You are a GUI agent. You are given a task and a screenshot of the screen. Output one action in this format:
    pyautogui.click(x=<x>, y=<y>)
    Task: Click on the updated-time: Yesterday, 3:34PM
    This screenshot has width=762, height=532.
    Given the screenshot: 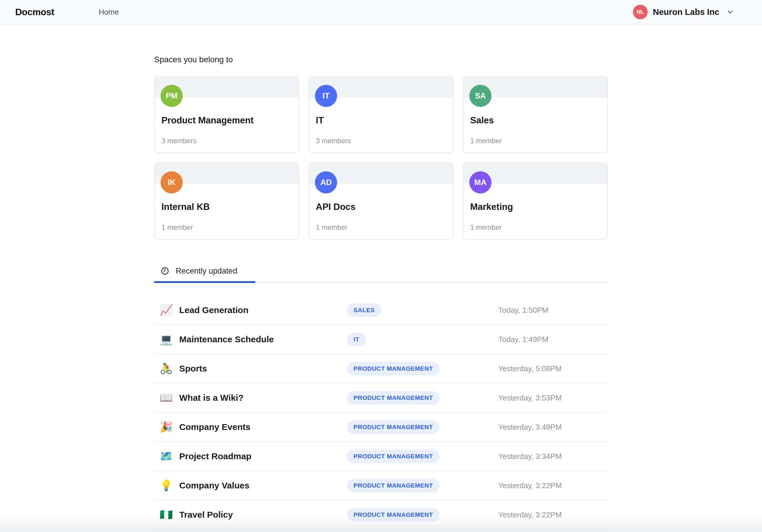 What is the action you would take?
    pyautogui.click(x=553, y=457)
    